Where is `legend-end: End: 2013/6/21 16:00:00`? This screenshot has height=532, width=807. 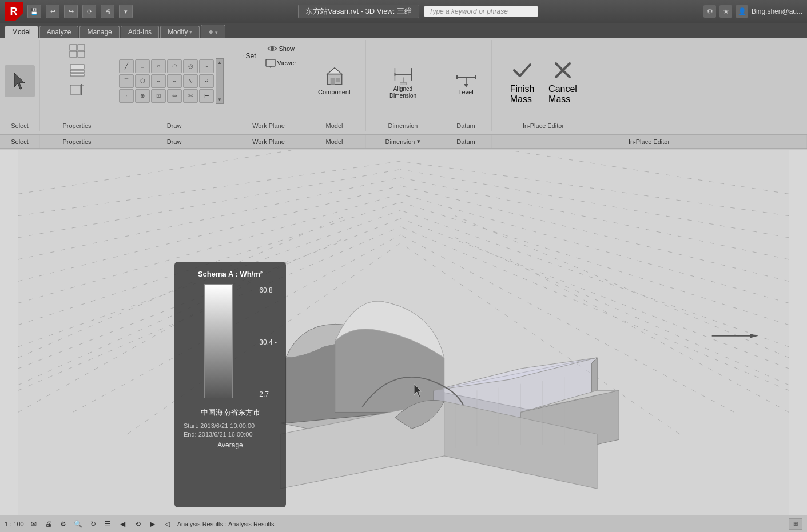
legend-end: End: 2013/6/21 16:00:00 is located at coordinates (230, 434).